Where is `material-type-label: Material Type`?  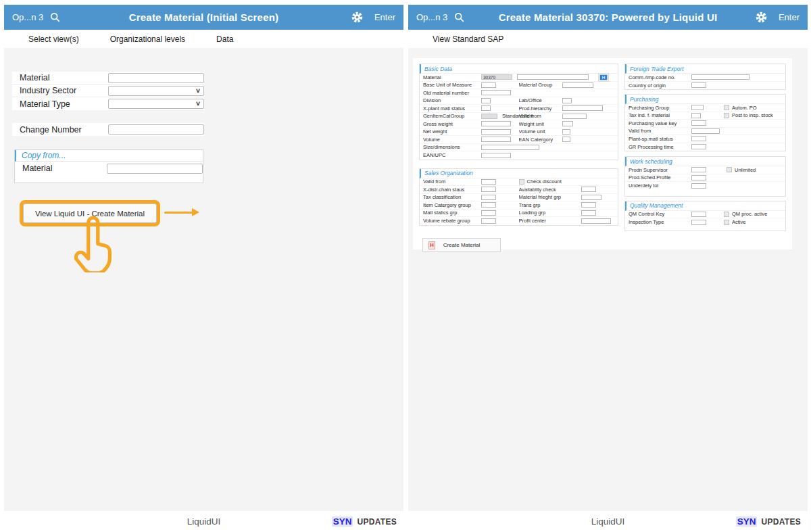
material-type-label: Material Type is located at coordinates (45, 104).